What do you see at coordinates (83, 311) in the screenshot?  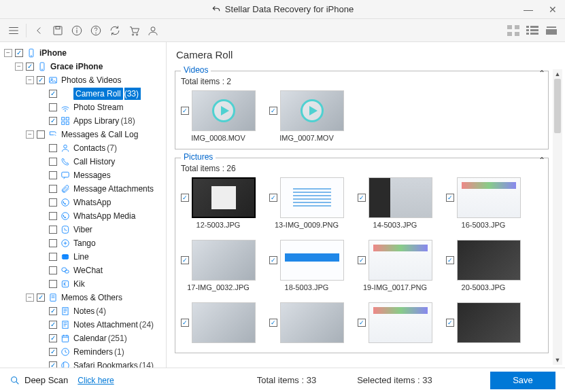 I see `tree-item: Notes (4)` at bounding box center [83, 311].